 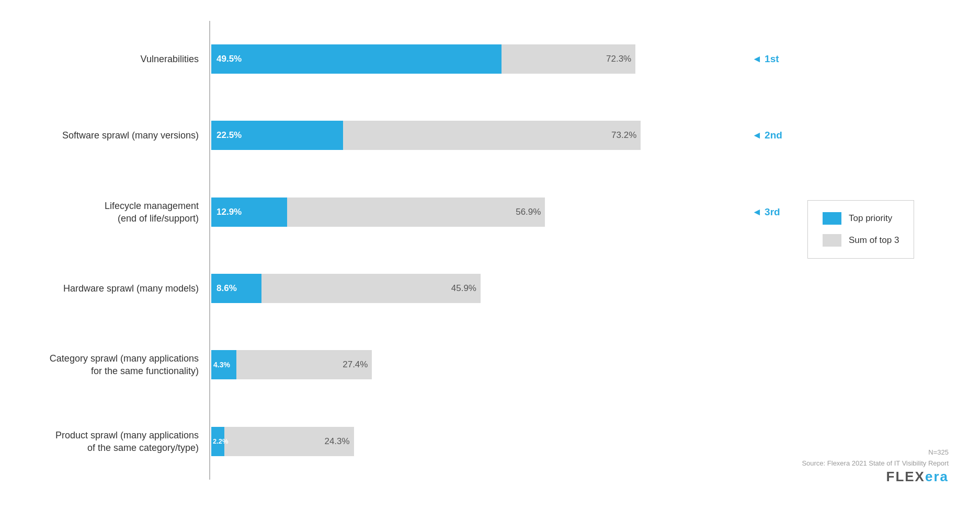 What do you see at coordinates (282, 442) in the screenshot?
I see `bar-gray-5: 24.3%` at bounding box center [282, 442].